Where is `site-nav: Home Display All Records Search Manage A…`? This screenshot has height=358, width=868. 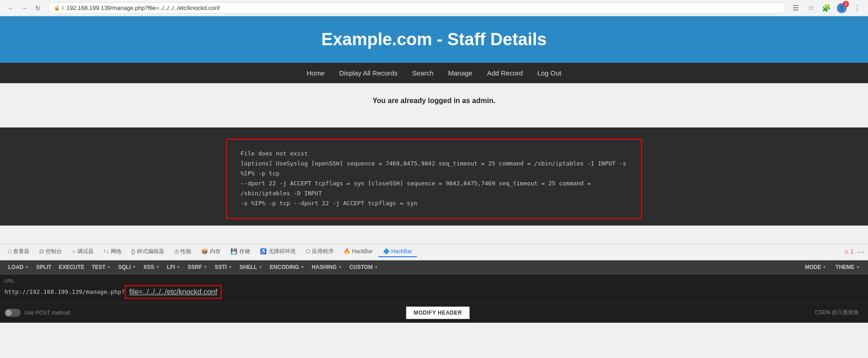 site-nav: Home Display All Records Search Manage A… is located at coordinates (434, 73).